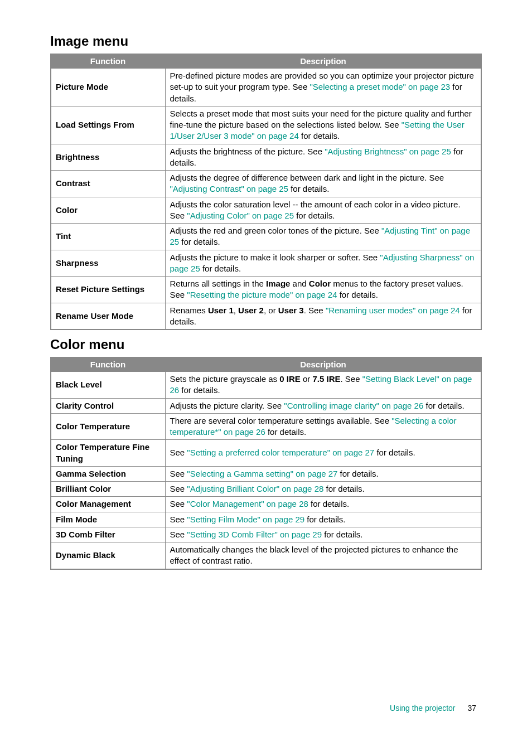 The image size is (532, 756). What do you see at coordinates (280, 453) in the screenshot?
I see `link: "Setting a preferred color temperature" …` at bounding box center [280, 453].